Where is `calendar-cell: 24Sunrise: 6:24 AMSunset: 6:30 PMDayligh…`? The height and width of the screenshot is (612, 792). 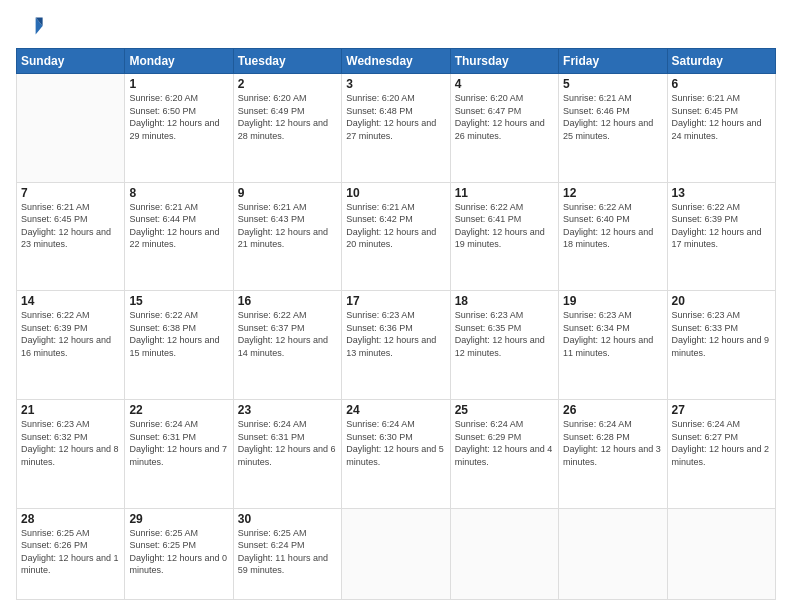
calendar-cell: 24Sunrise: 6:24 AMSunset: 6:30 PMDayligh… is located at coordinates (396, 454).